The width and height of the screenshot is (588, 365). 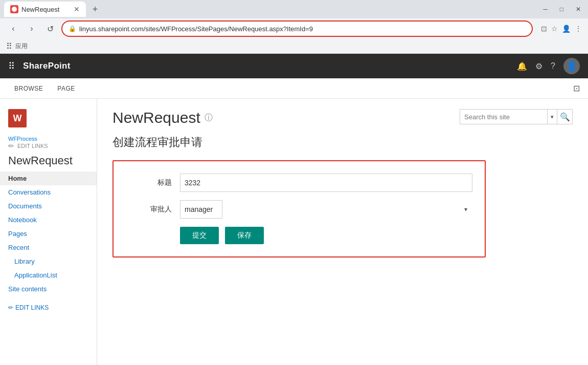 I want to click on edit-links-label: EDIT LINKS, so click(x=33, y=146).